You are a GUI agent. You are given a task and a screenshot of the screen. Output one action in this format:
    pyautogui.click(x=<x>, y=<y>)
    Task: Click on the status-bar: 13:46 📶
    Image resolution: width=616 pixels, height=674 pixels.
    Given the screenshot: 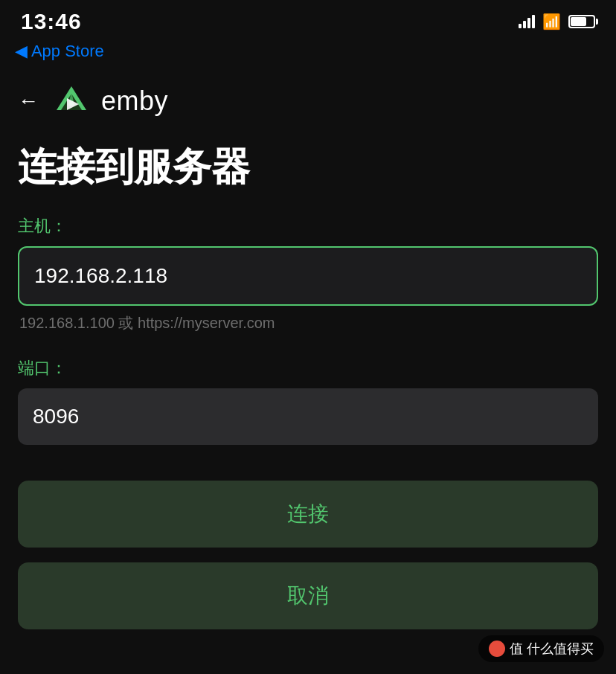 What is the action you would take?
    pyautogui.click(x=308, y=19)
    